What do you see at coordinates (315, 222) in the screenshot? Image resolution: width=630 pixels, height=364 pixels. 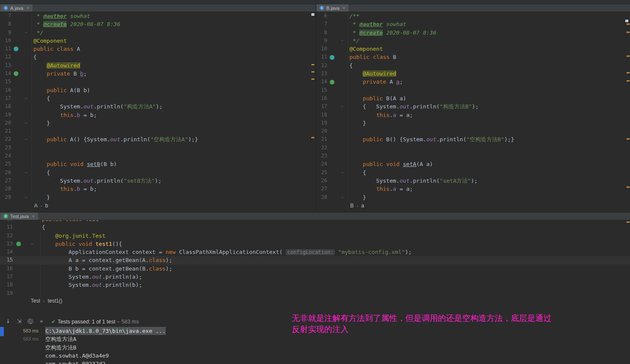 I see `code-line-10: 10public class Test` at bounding box center [315, 222].